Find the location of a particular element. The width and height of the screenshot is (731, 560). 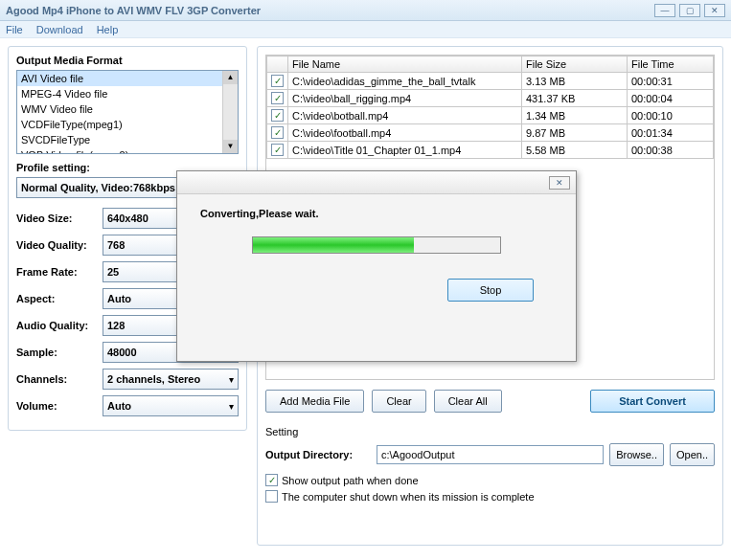

list-item: VCDFileType(mpeg1) is located at coordinates (127, 124).